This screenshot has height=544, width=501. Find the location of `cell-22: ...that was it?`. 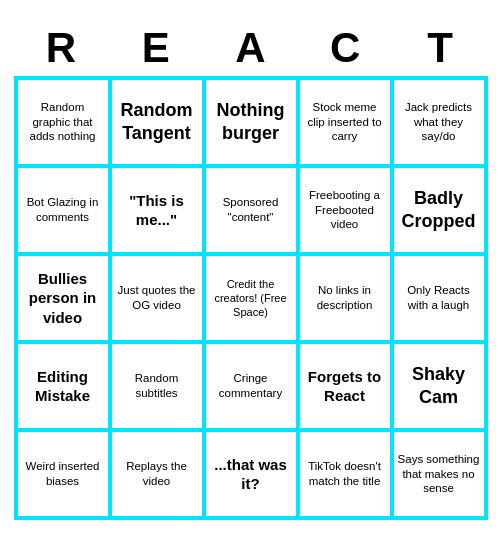

cell-22: ...that was it? is located at coordinates (251, 474).